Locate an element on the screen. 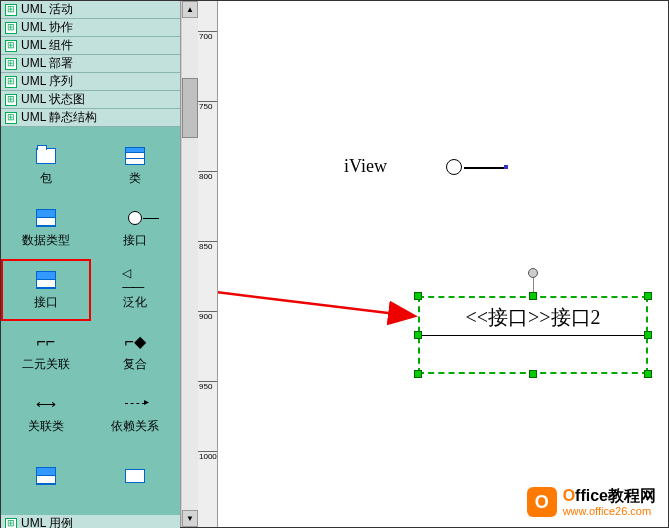  resize-handle-w is located at coordinates (418, 335).